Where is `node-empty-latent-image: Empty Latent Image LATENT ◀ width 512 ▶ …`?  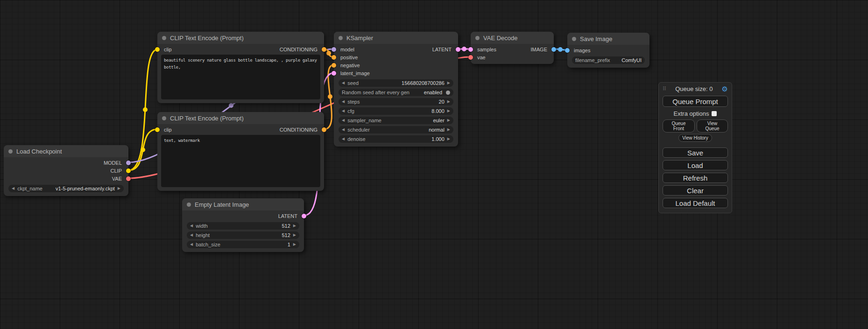 node-empty-latent-image: Empty Latent Image LATENT ◀ width 512 ▶ … is located at coordinates (243, 225).